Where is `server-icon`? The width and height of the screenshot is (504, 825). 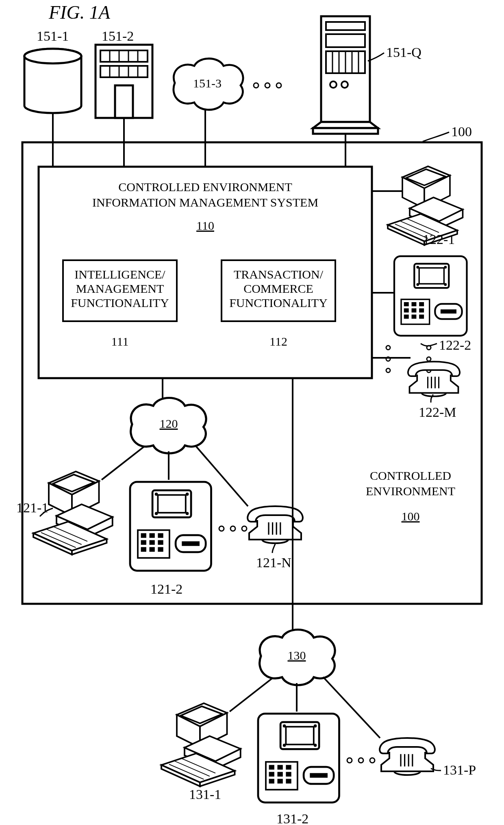
server-icon is located at coordinates (345, 75).